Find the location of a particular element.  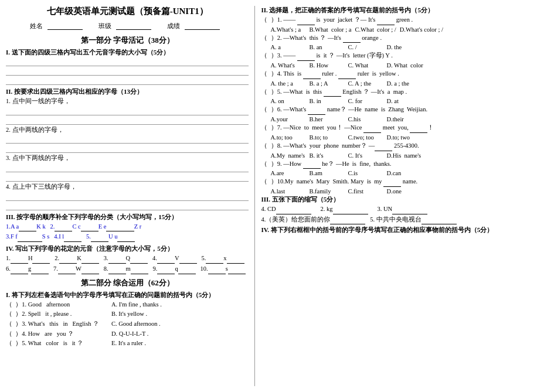

right-q5: （ ）5. —What is this English ？ —It's a ma… is located at coordinates (405, 93).